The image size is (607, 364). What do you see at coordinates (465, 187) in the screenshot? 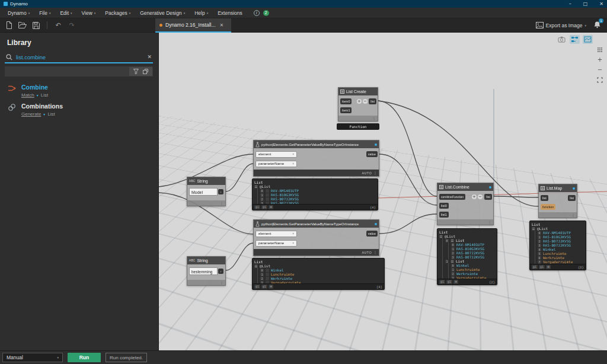
I see `node-header: List.Combine` at bounding box center [465, 187].